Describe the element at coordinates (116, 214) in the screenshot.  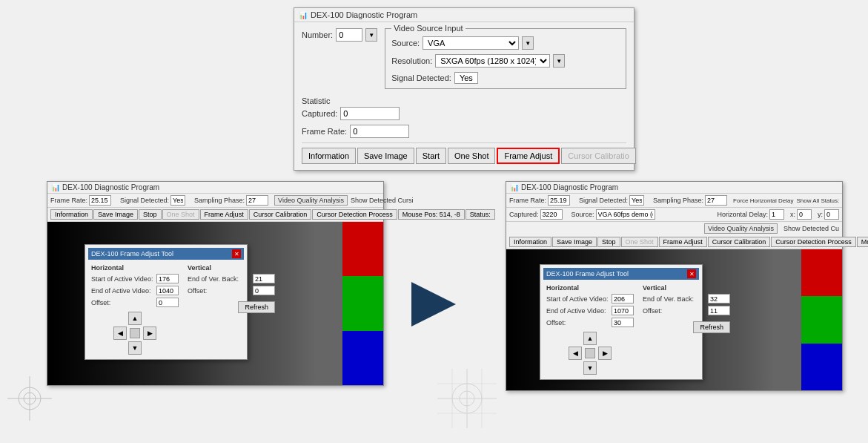
I see `bl-save-image-btn: Save Image` at that location.